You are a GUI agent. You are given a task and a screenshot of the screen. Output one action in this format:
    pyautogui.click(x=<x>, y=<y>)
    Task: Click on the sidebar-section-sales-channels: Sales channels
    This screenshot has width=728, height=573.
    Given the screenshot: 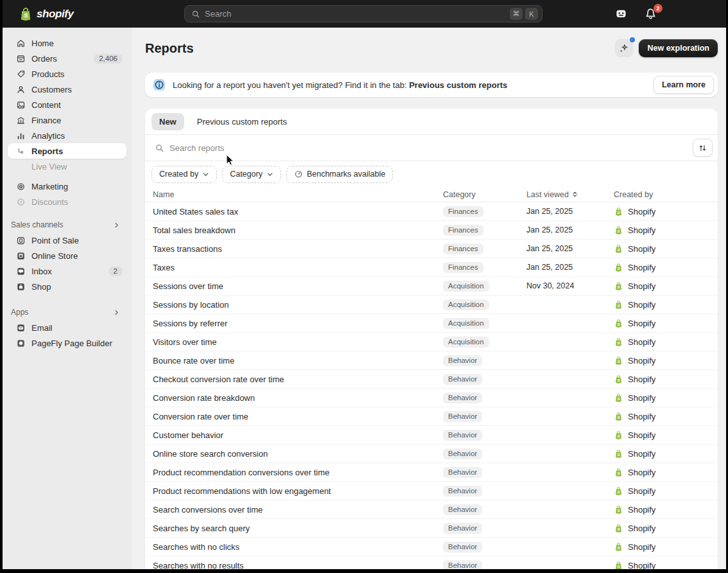 What is the action you would take?
    pyautogui.click(x=67, y=225)
    